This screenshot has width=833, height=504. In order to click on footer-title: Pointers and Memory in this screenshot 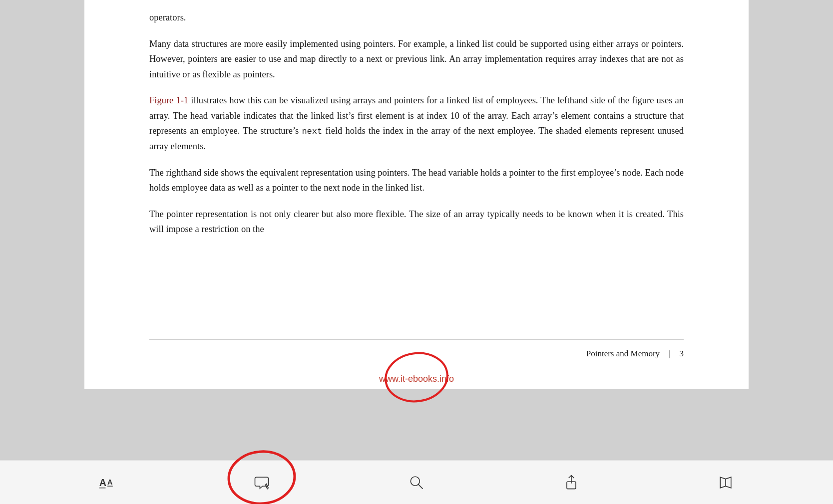, I will do `click(623, 354)`.